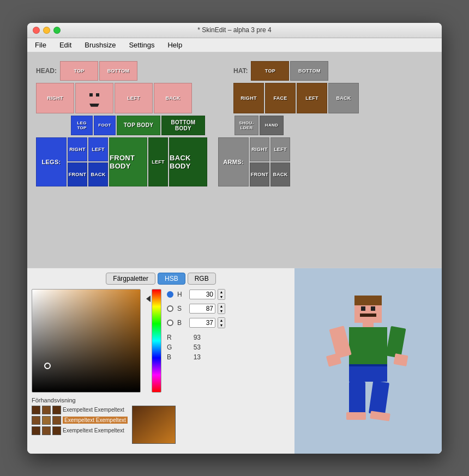  I want to click on head-face-block, so click(94, 98).